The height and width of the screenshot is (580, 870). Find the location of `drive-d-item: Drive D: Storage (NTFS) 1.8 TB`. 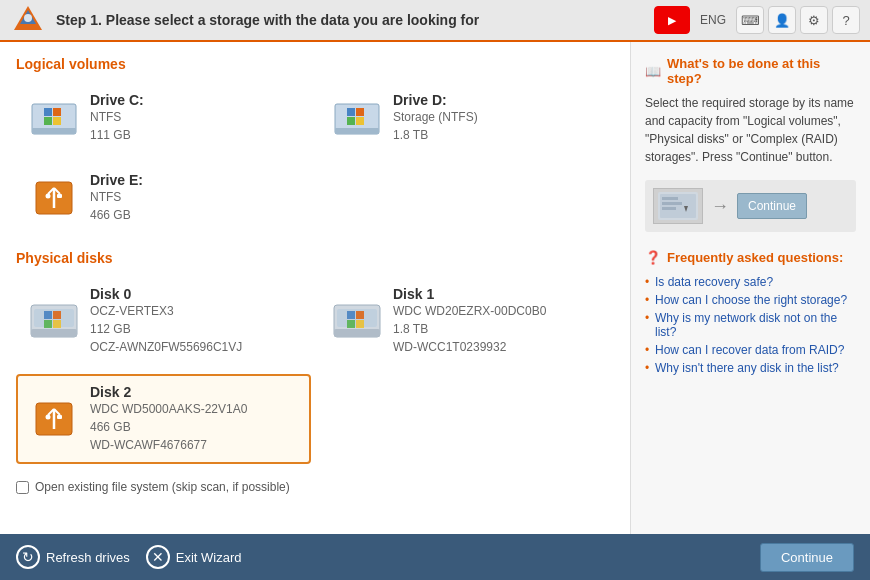

drive-d-item: Drive D: Storage (NTFS) 1.8 TB is located at coordinates (466, 118).